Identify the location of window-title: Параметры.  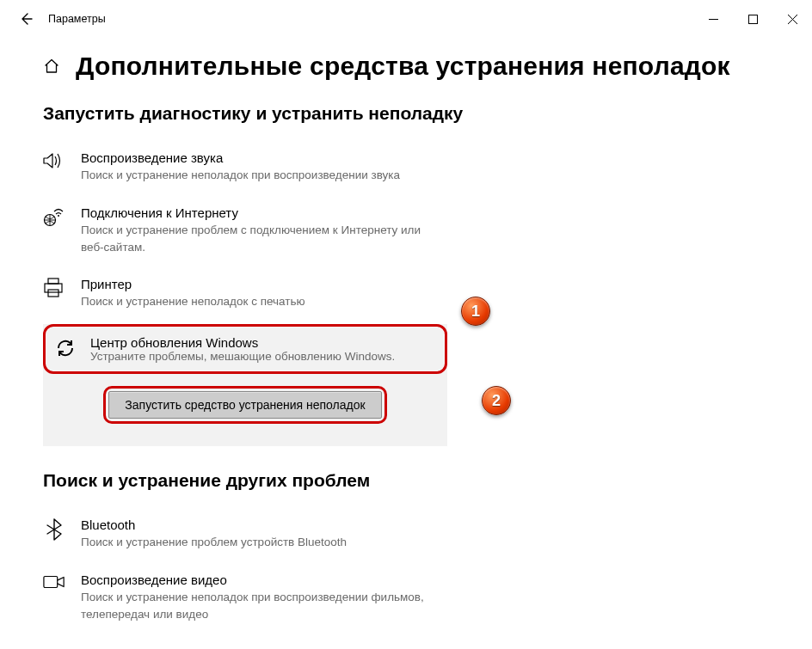
(77, 19).